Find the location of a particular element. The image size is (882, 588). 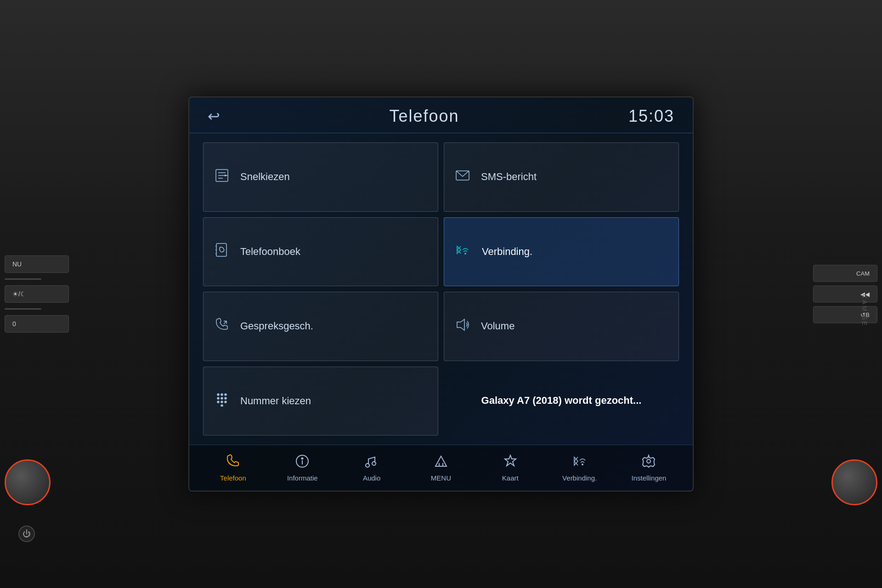

telefoonboek-icon is located at coordinates (222, 252).